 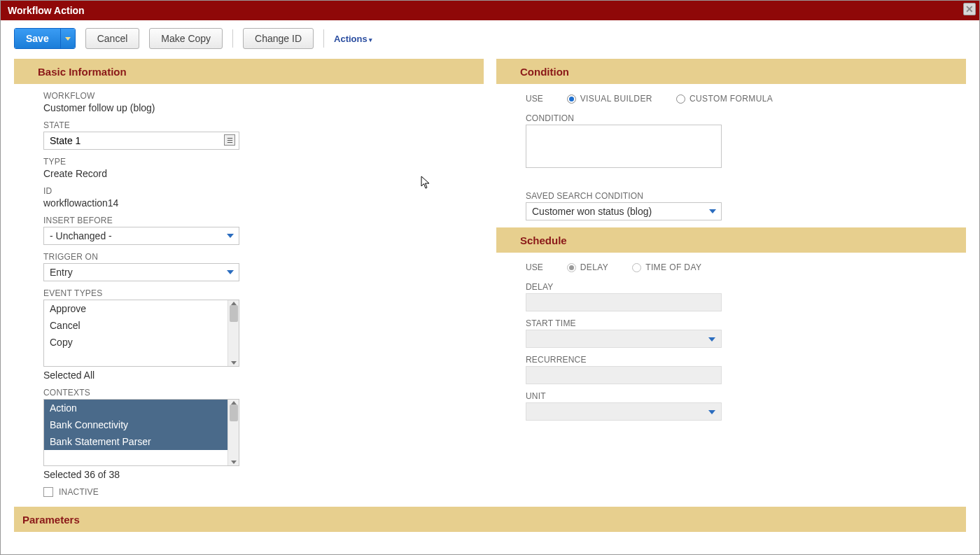 I want to click on list-item: Action, so click(x=136, y=408).